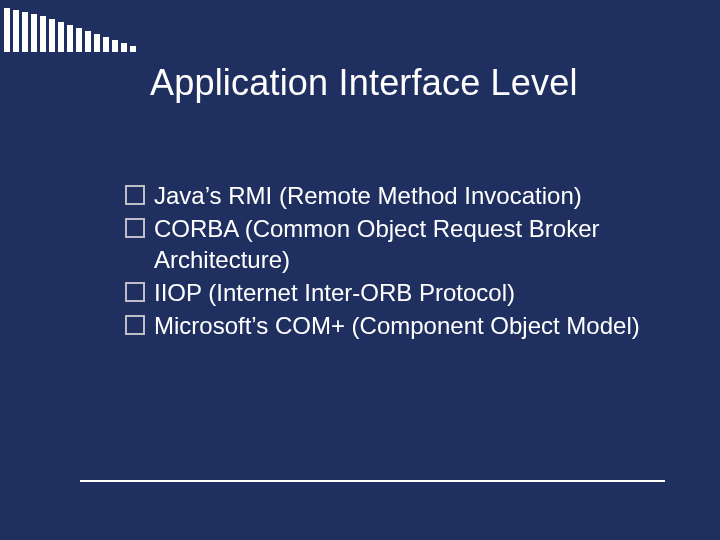 This screenshot has height=540, width=720. What do you see at coordinates (402, 326) in the screenshot?
I see `list-item-text: Microsoft’s COM+ (Component Object Model…` at bounding box center [402, 326].